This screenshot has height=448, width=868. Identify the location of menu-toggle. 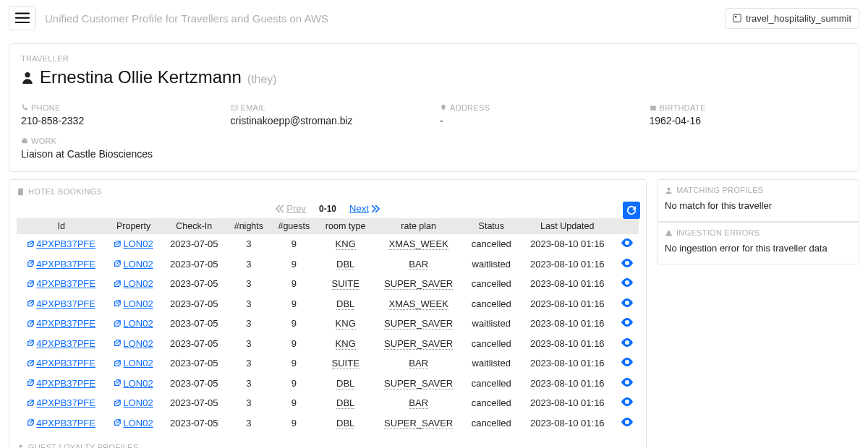
(22, 18).